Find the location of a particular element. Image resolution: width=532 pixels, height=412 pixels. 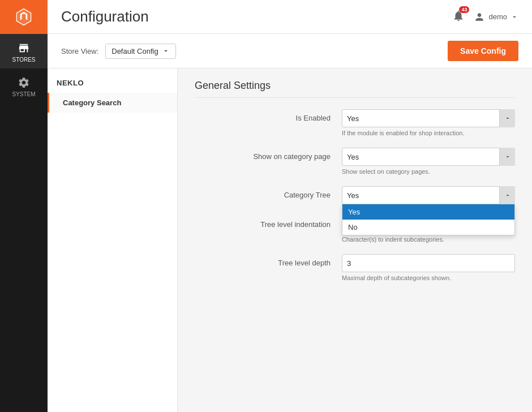

store-view-chevron-icon is located at coordinates (166, 51).